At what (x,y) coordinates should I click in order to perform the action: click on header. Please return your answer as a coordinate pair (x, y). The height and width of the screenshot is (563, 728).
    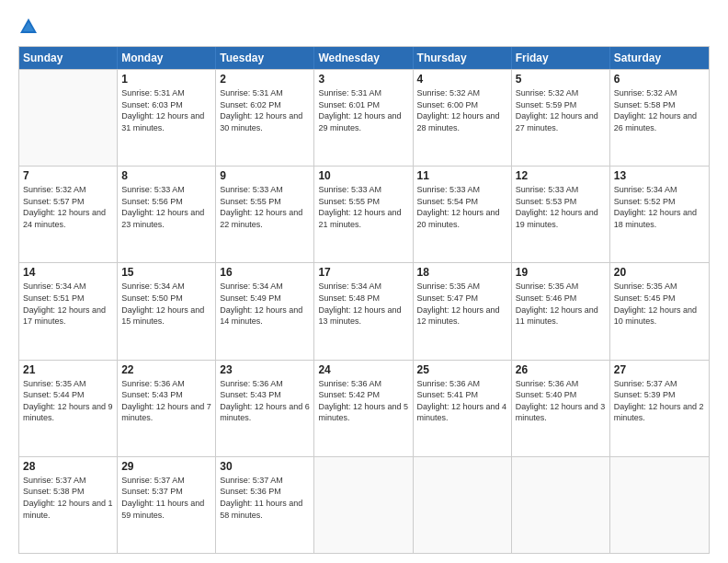
    Looking at the image, I should click on (364, 27).